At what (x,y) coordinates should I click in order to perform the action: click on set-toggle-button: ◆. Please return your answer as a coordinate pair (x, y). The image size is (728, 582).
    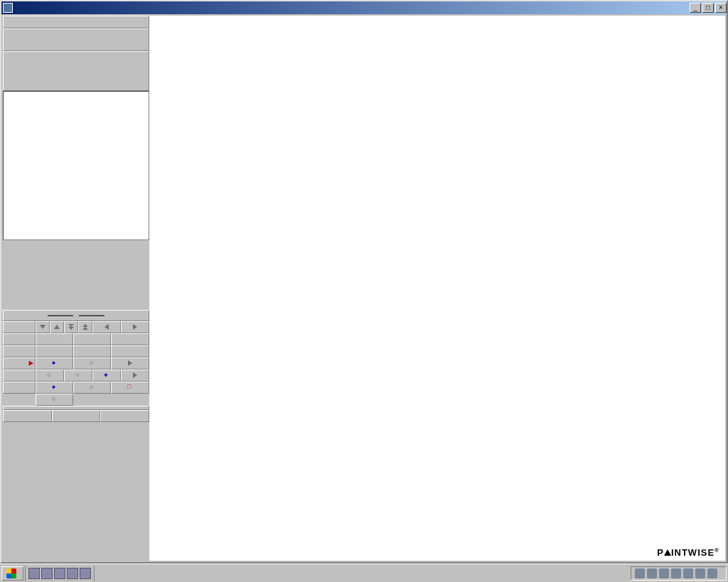
    Looking at the image, I should click on (107, 375).